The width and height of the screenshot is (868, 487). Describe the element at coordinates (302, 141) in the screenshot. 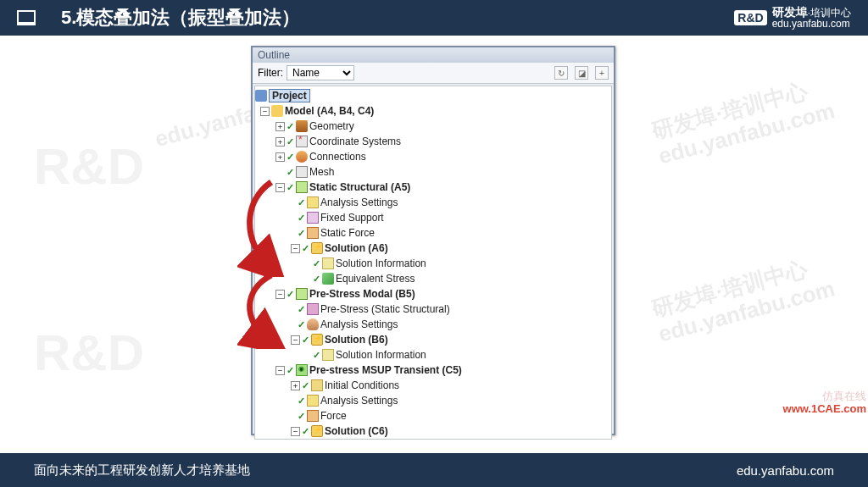

I see `coord-icon` at that location.